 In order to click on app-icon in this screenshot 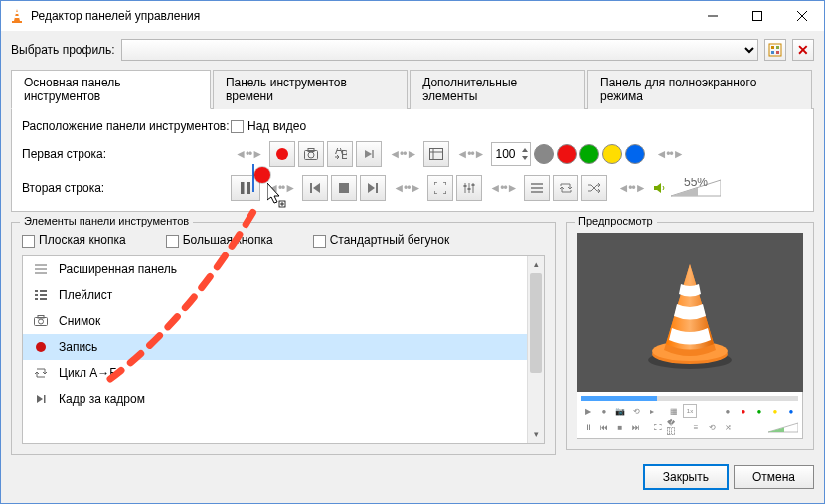, I will do `click(17, 16)`.